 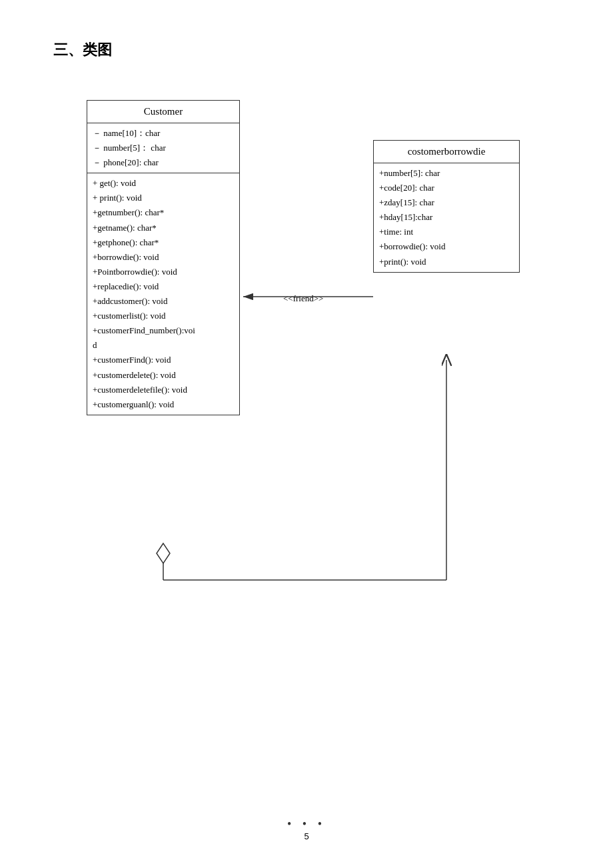 What do you see at coordinates (163, 316) in the screenshot?
I see `customer-method-customerlist: +customerlist(): void` at bounding box center [163, 316].